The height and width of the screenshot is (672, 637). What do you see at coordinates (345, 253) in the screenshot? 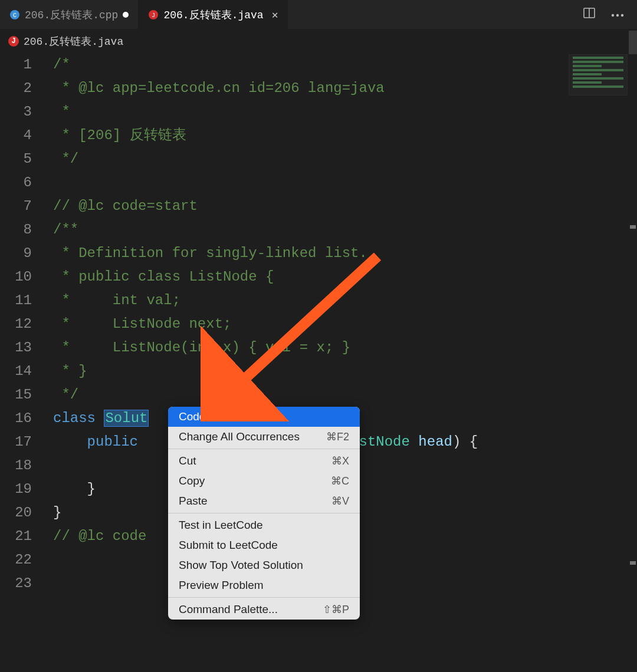
I see `code-line: * Definition for singly-linked list.` at bounding box center [345, 253].